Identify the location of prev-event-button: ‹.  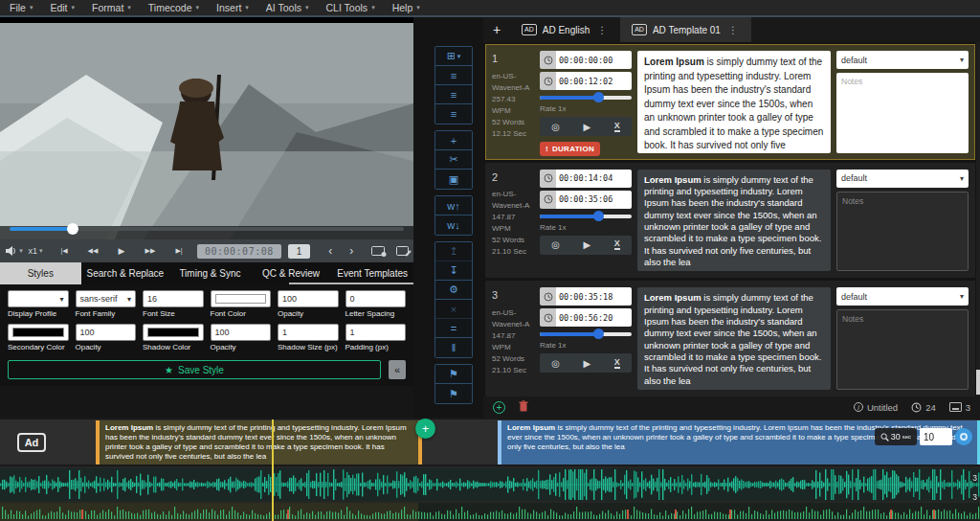
(330, 251).